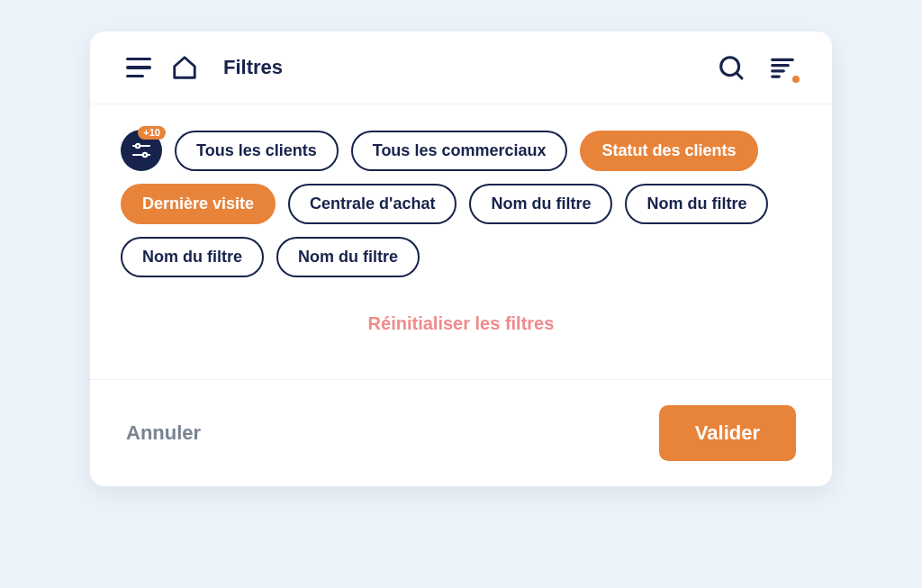 The width and height of the screenshot is (922, 588). I want to click on filter-chip: Tous les commerciaux, so click(459, 151).